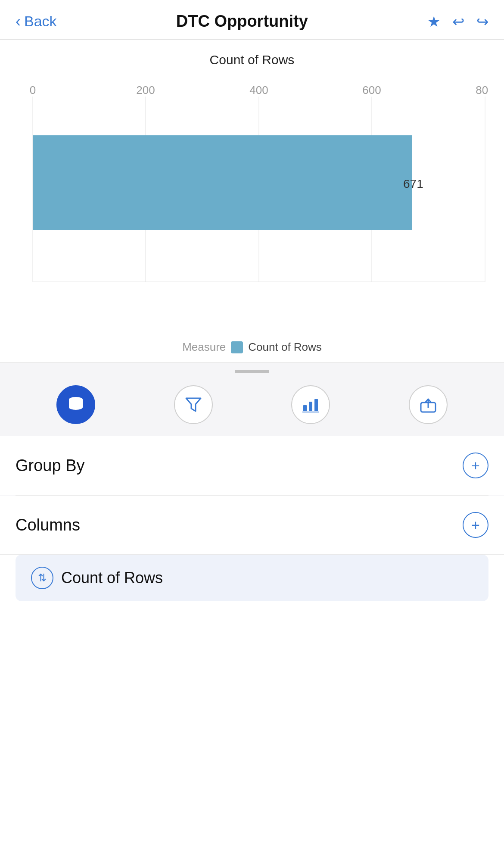 The width and height of the screenshot is (504, 846). I want to click on group-by-plus-icon: +, so click(476, 465).